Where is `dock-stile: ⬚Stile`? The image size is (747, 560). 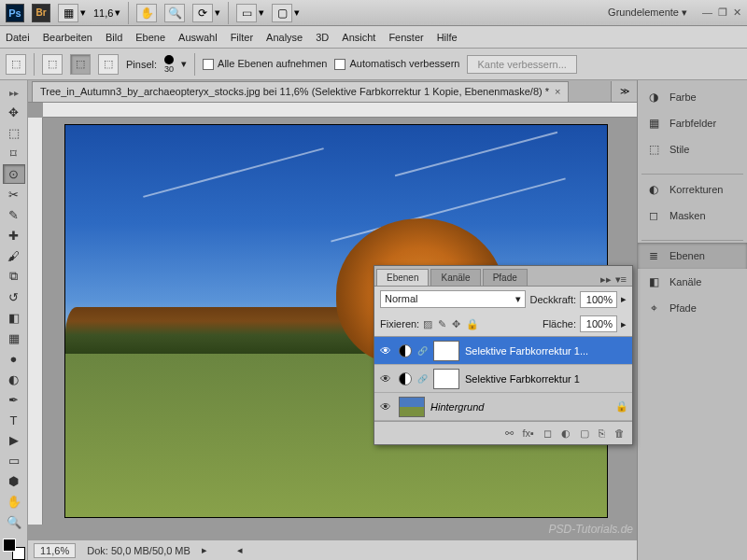
dock-stile: ⬚Stile is located at coordinates (693, 149).